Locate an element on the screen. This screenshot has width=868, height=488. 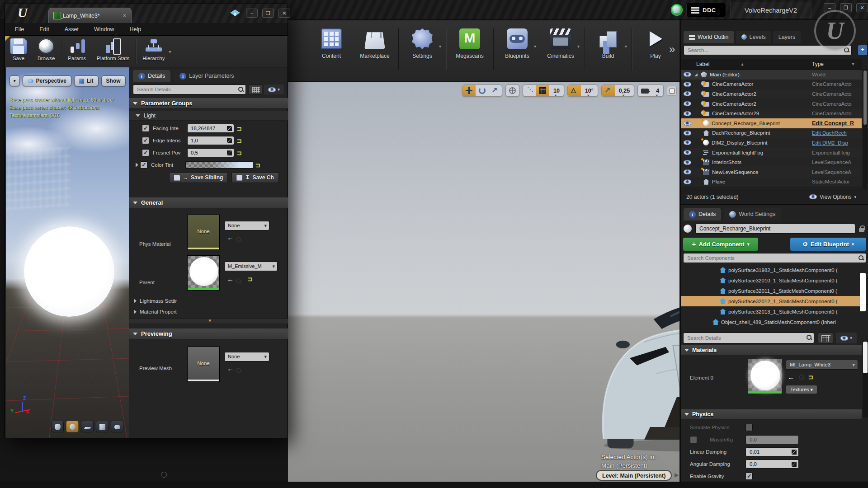
view-options-button: View Options ▾ is located at coordinates (831, 197).